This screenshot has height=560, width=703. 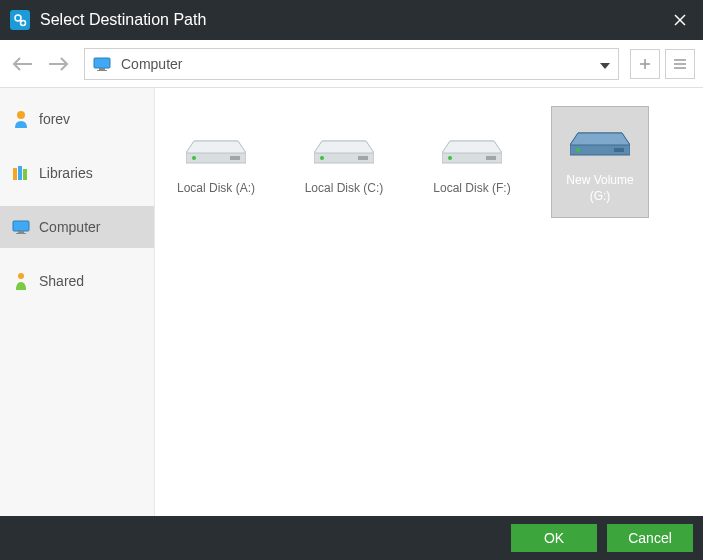 I want to click on footer: OK Cancel, so click(x=352, y=538).